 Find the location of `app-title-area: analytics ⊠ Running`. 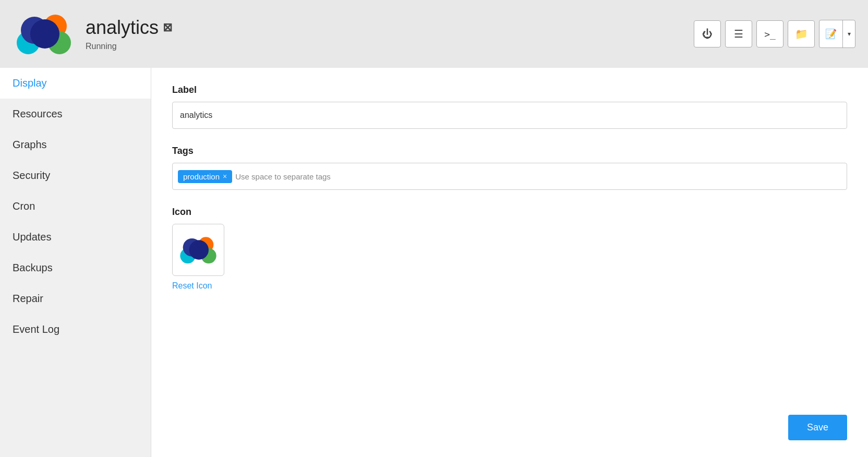

app-title-area: analytics ⊠ Running is located at coordinates (384, 34).